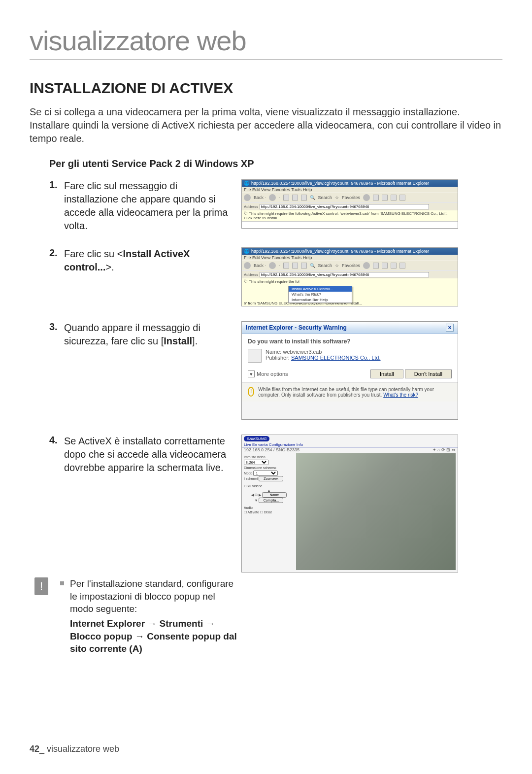  What do you see at coordinates (266, 473) in the screenshot?
I see `mode-select: 1` at bounding box center [266, 473].